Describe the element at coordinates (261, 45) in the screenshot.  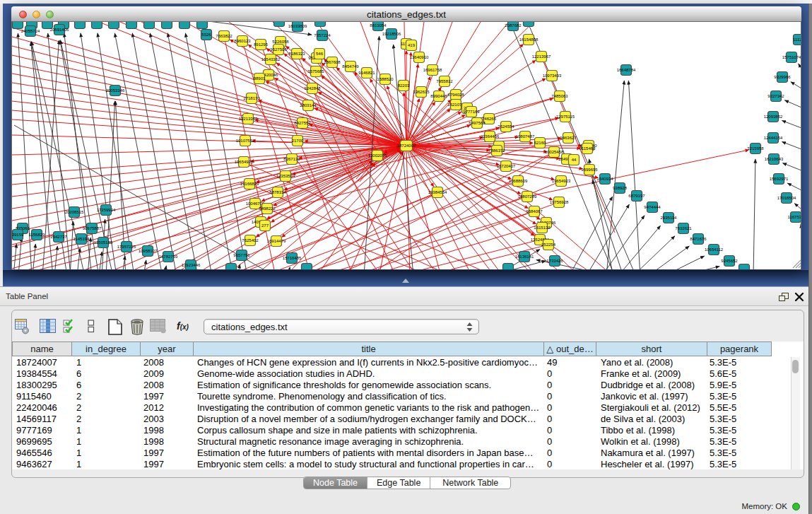
I see `svg-text: 891295` at that location.